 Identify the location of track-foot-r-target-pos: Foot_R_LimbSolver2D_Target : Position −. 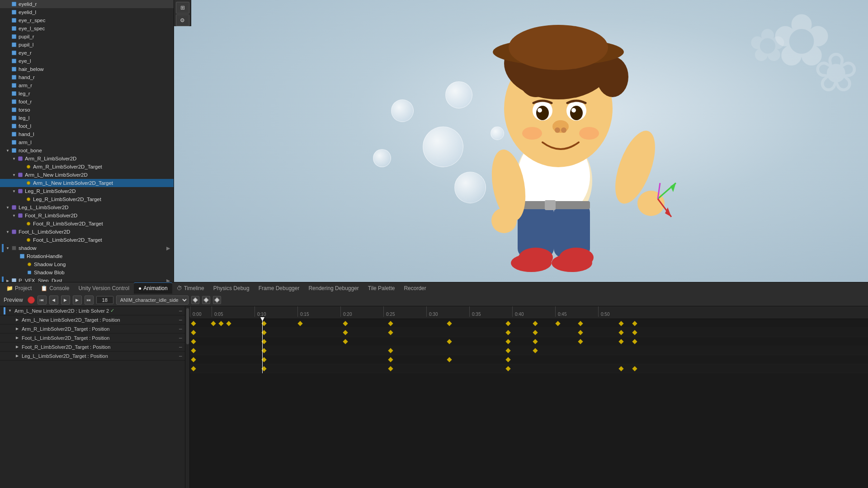
(92, 347).